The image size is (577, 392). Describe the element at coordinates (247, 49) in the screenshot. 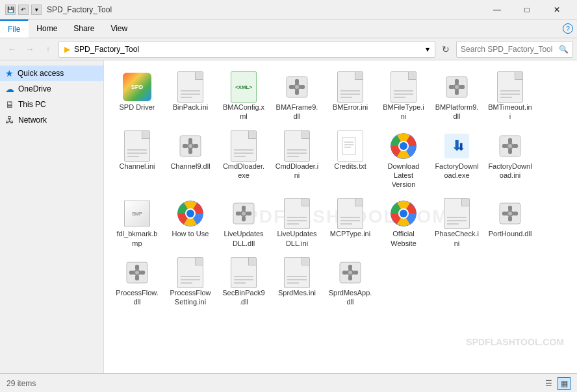

I see `address-path-box: ▶ SPD_Factory_Tool ▾` at that location.